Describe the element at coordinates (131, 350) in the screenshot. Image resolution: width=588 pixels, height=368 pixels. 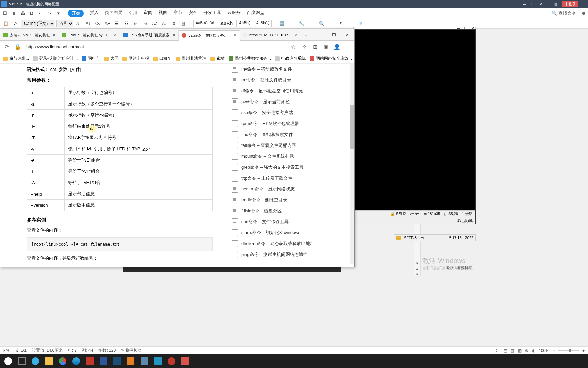
I see `spell-check: ✎ 拼写检查` at that location.